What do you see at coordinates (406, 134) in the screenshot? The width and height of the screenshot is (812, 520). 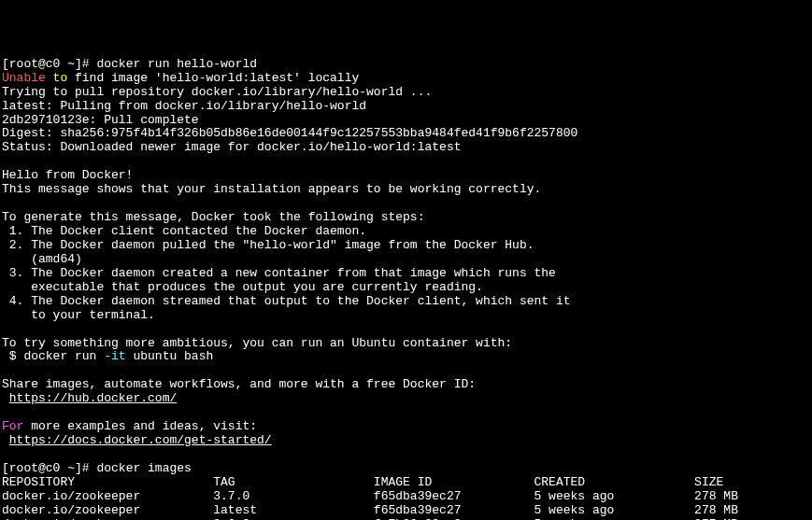 I see `output-line: Digest: sha256:975f4b14f326b05db86e16de0…` at bounding box center [406, 134].